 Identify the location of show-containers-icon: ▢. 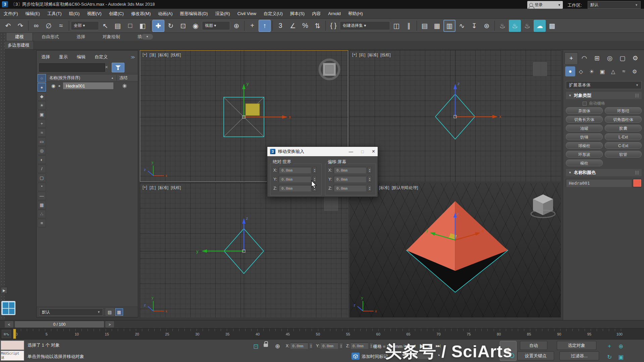
(42, 178).